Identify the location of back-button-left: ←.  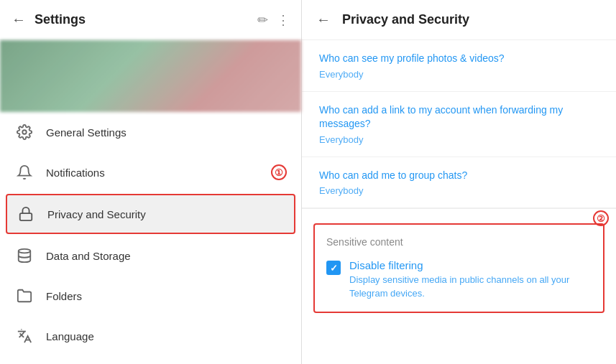
(19, 20).